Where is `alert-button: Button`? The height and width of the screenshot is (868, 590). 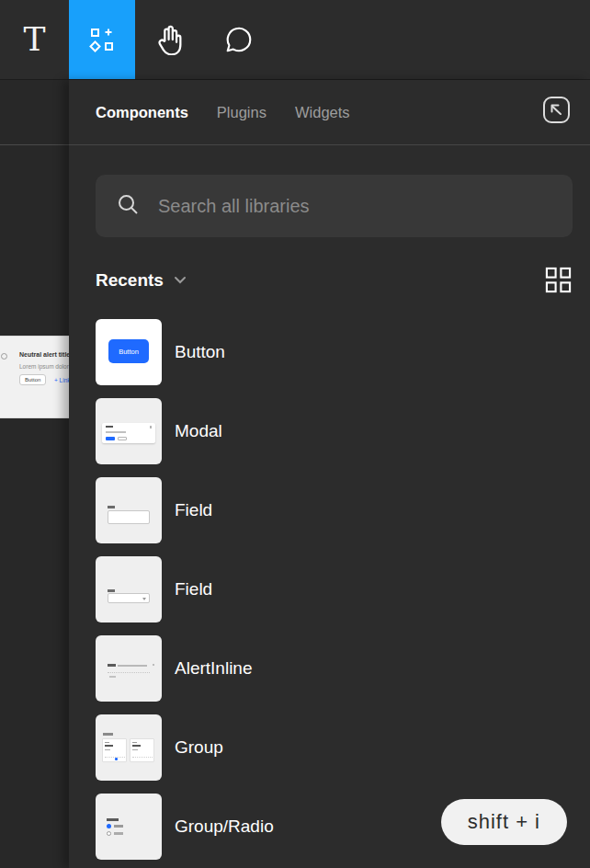
alert-button: Button is located at coordinates (33, 380).